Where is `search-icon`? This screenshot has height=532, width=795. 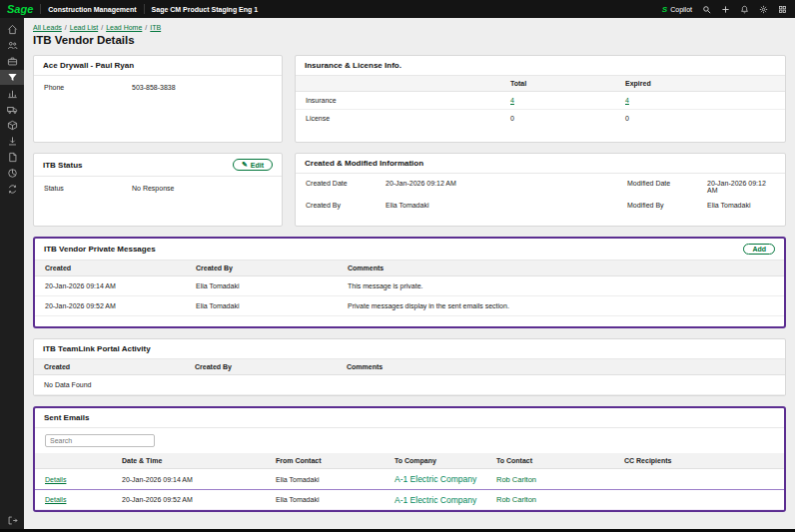 search-icon is located at coordinates (707, 10).